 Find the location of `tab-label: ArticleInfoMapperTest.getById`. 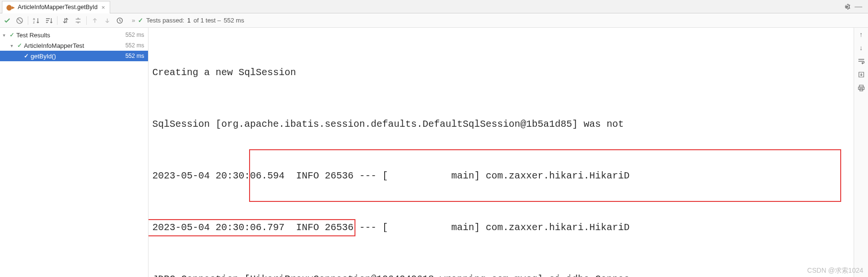

tab-label: ArticleInfoMapperTest.getById is located at coordinates (57, 7).